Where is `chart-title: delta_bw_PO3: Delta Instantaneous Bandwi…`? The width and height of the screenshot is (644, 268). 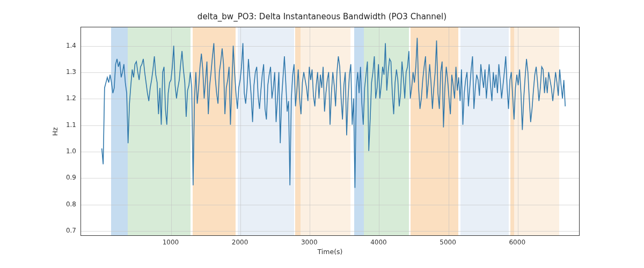
chart-title: delta_bw_PO3: Delta Instantaneous Bandwi… is located at coordinates (322, 17).